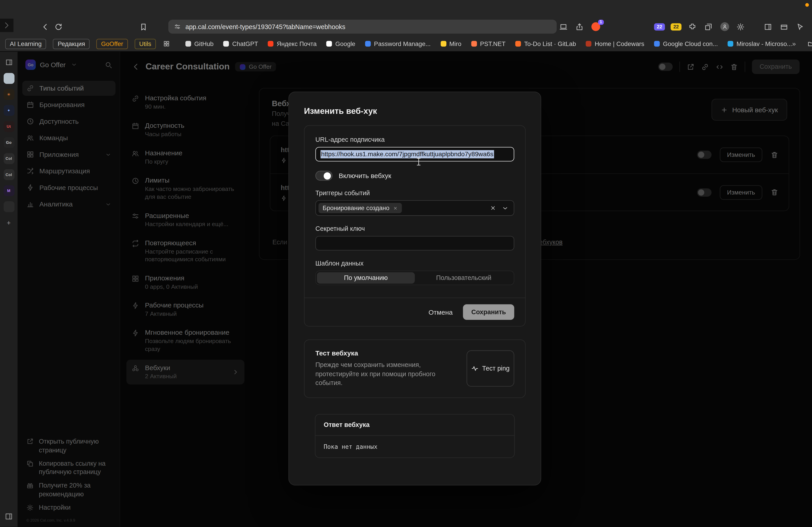 The height and width of the screenshot is (527, 812). What do you see at coordinates (725, 27) in the screenshot?
I see `profile-icon` at bounding box center [725, 27].